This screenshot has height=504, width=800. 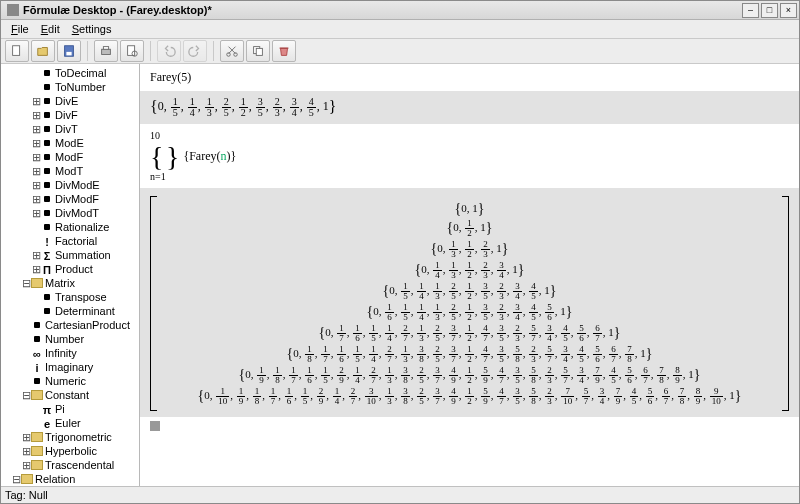 I want to click on sym-icon: e, so click(x=47, y=423).